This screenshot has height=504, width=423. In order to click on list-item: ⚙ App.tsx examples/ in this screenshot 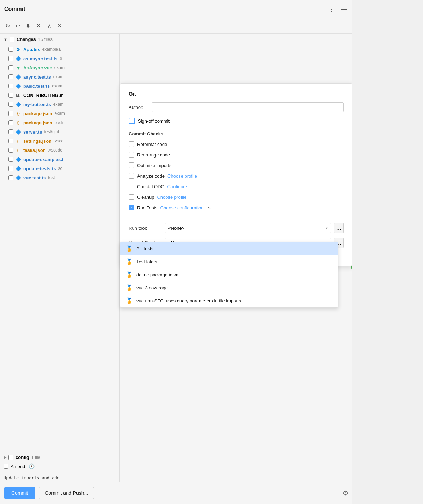, I will do `click(60, 49)`.